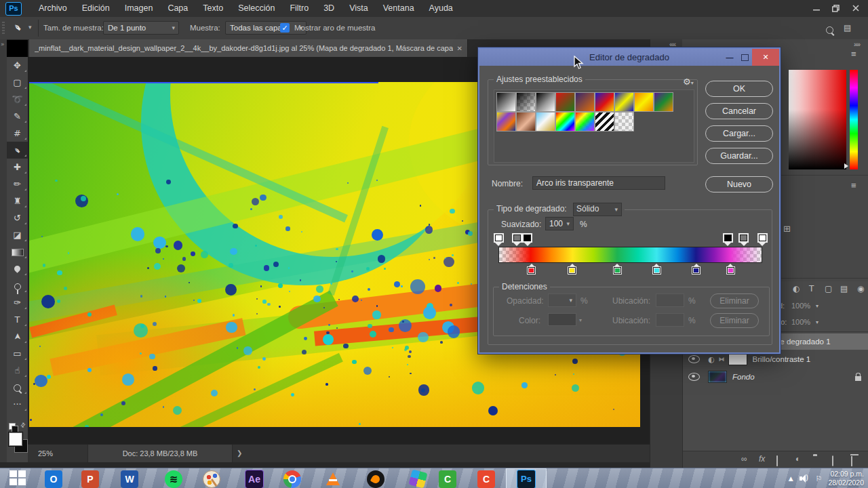  What do you see at coordinates (688, 81) in the screenshot?
I see `presets-menu-gear-icon: ⚙▾` at bounding box center [688, 81].